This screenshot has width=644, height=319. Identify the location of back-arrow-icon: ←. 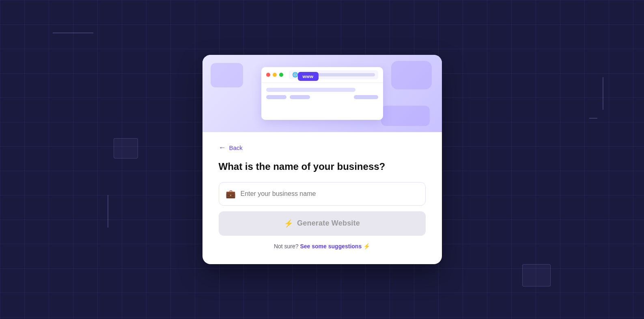
(222, 148).